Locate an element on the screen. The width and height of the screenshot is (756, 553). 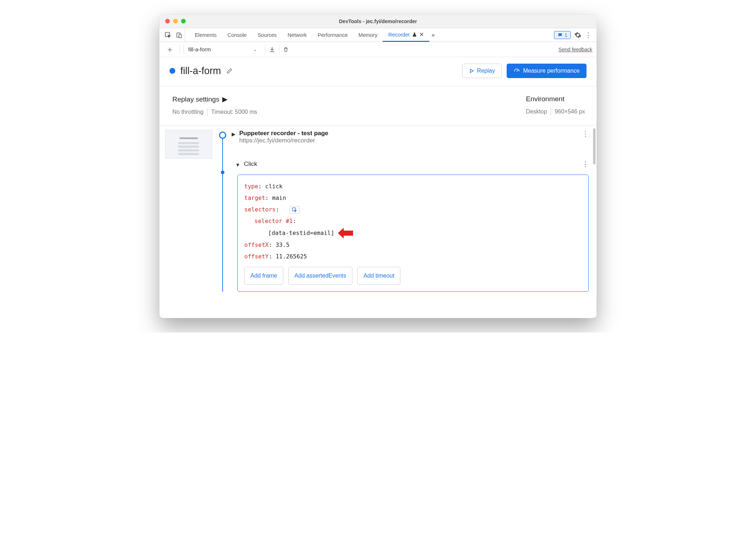
tab-sources: Sources is located at coordinates (267, 35).